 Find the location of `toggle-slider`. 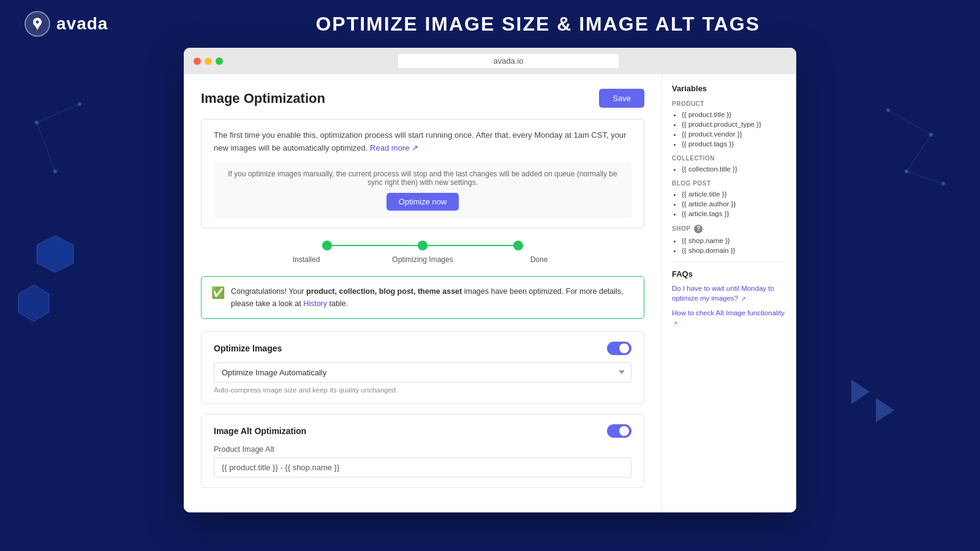

toggle-slider is located at coordinates (619, 348).